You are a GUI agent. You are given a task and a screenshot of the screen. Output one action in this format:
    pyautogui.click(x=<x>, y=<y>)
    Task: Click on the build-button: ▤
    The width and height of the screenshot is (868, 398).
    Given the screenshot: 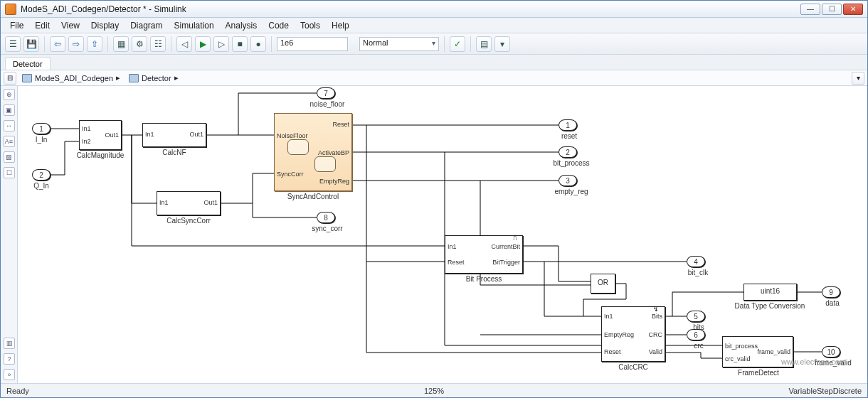 What is the action you would take?
    pyautogui.click(x=484, y=44)
    